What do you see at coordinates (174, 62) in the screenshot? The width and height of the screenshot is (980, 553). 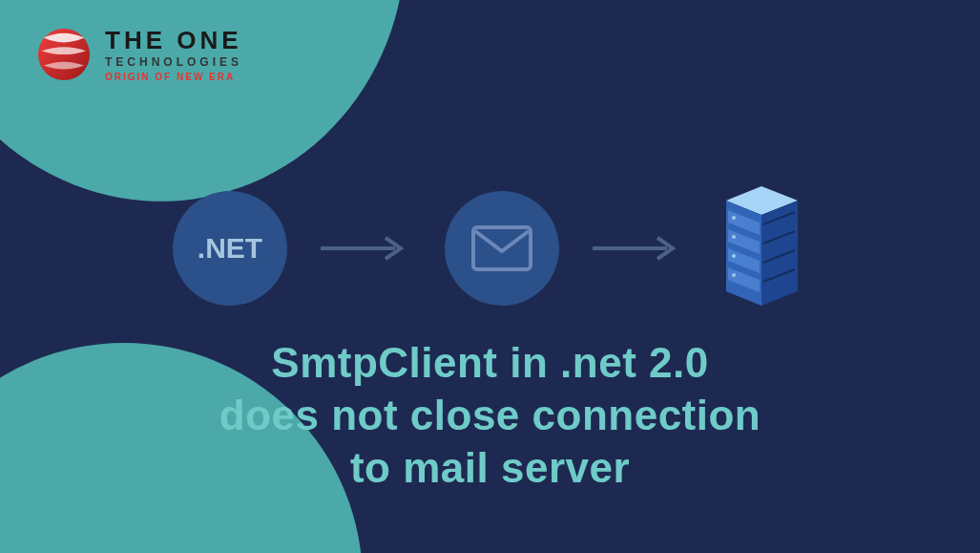 I see `logo-subtitle: TECHNOLOGIES` at bounding box center [174, 62].